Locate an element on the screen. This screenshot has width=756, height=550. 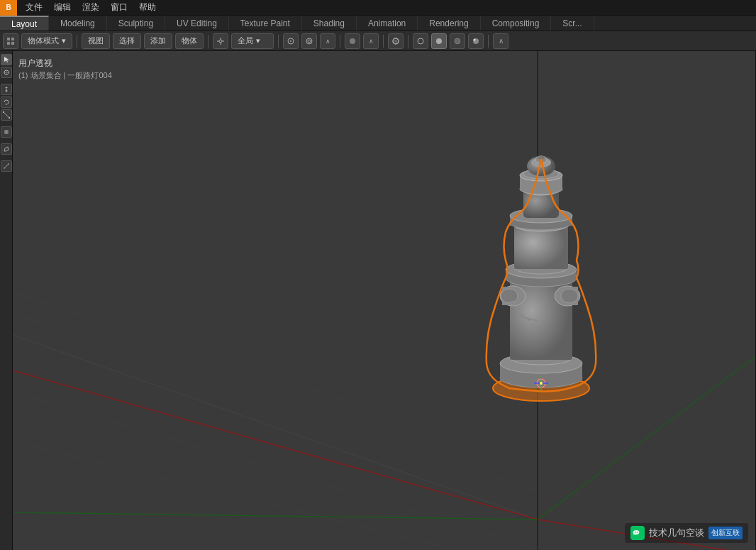
wechat-icon is located at coordinates (638, 533).